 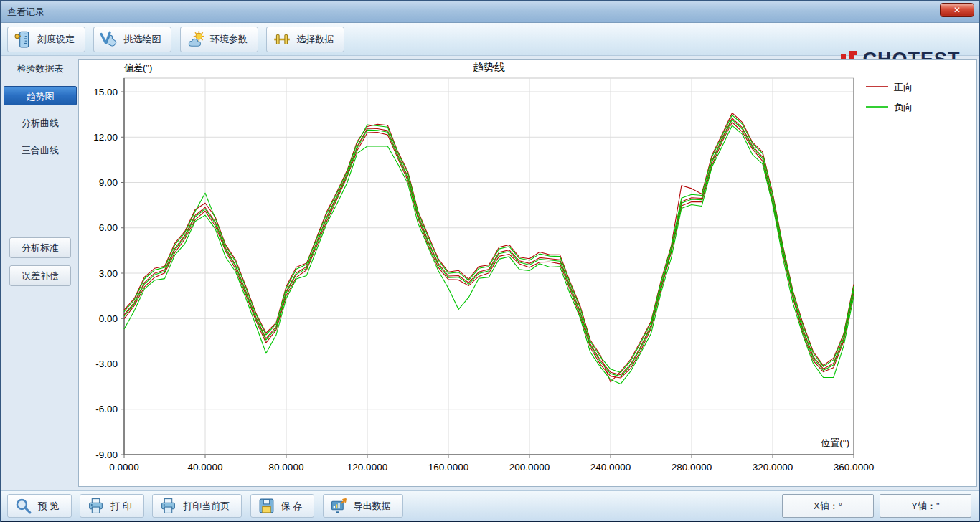 What do you see at coordinates (40, 202) in the screenshot?
I see `sidebar-spacer` at bounding box center [40, 202].